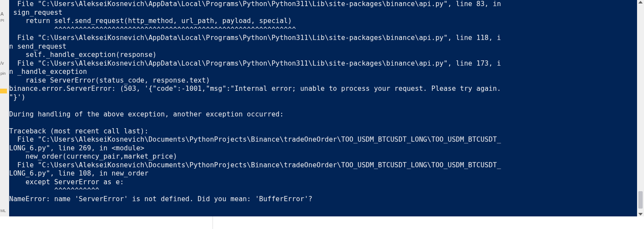  I want to click on gutter-marker, so click(3, 91).